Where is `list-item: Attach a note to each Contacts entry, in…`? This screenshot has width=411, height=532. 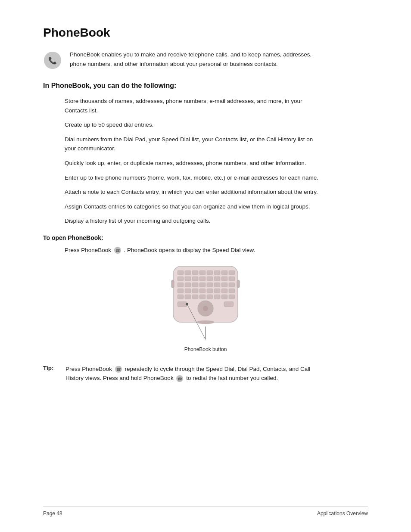 list-item: Attach a note to each Contacts entry, in… is located at coordinates (194, 192).